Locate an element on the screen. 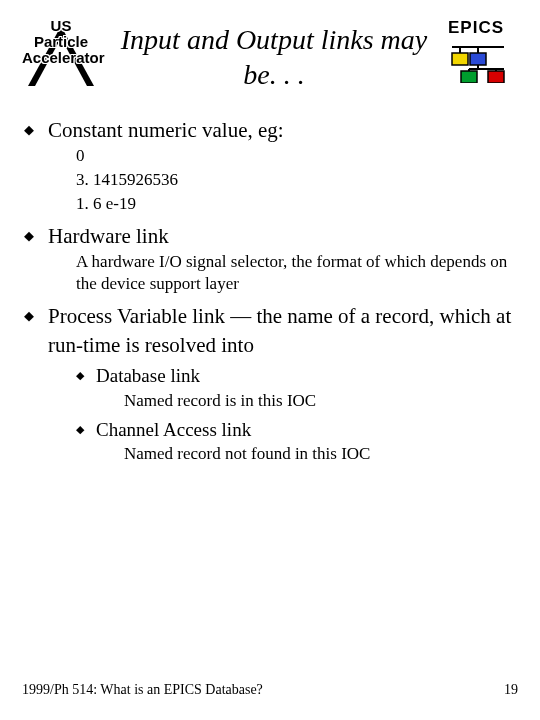  hardware-description: A hardware I/O signal selector, the form… is located at coordinates (283, 274).